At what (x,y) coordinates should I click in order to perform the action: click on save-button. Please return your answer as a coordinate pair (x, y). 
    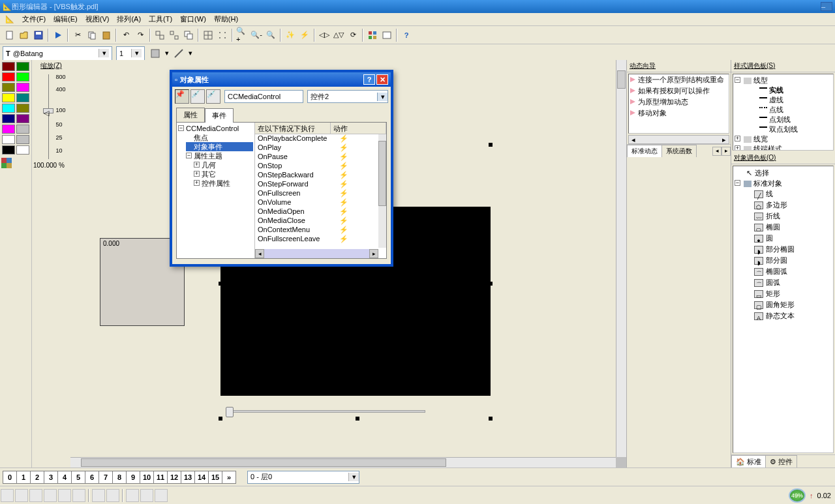
    Looking at the image, I should click on (38, 35).